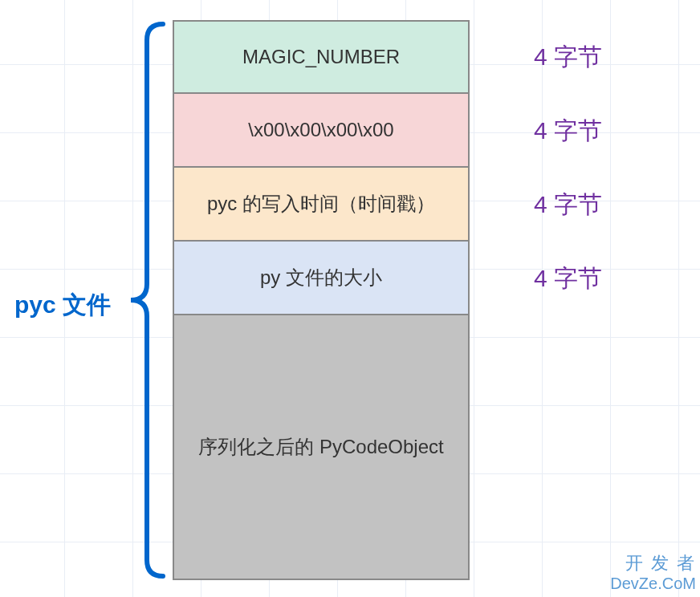 The image size is (700, 597). Describe the element at coordinates (550, 168) in the screenshot. I see `size-labels-column: 4 字节 4 字节 4 字节 4 字节` at that location.